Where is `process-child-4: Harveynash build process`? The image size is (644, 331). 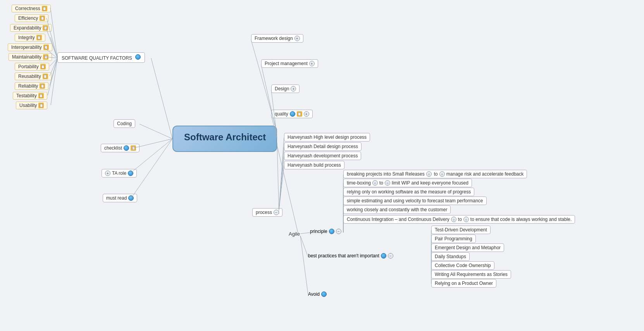 process-child-4: Harveynash build process is located at coordinates (314, 165).